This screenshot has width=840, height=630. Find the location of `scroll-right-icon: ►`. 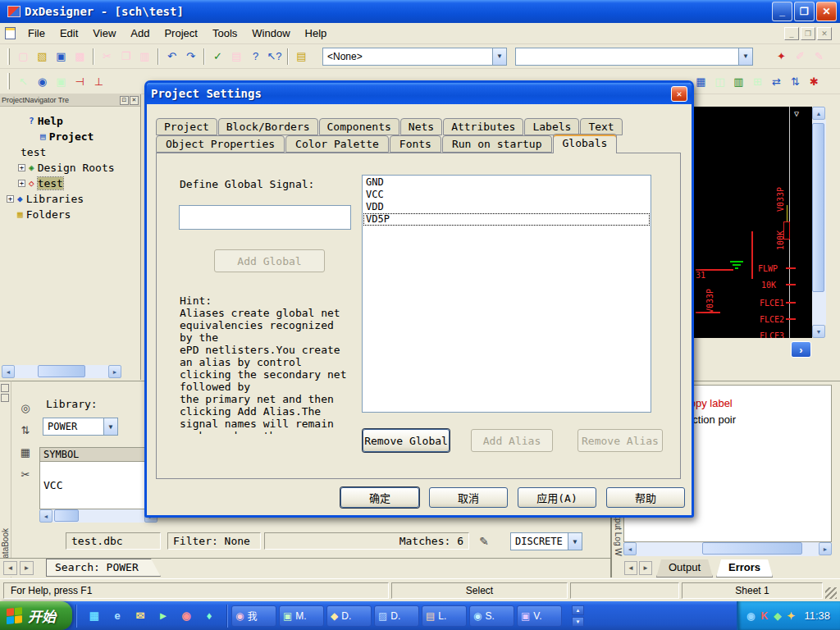

scroll-right-icon: ► is located at coordinates (115, 372).